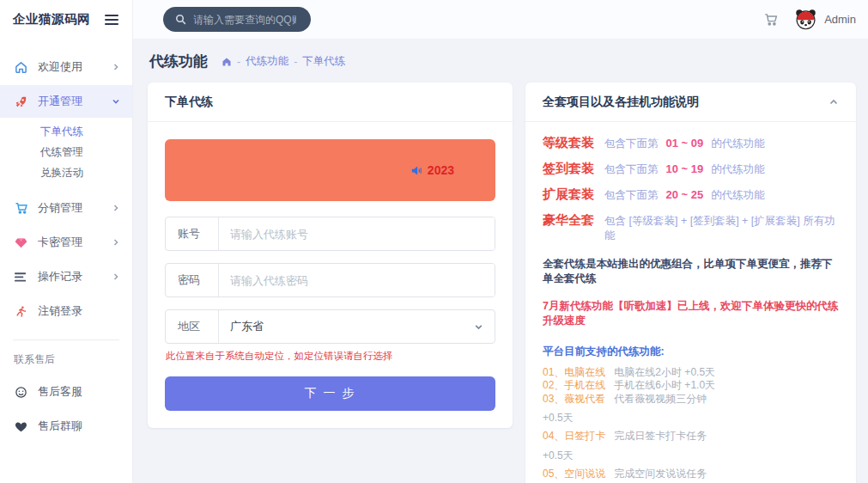 This screenshot has height=483, width=868. What do you see at coordinates (66, 101) in the screenshot?
I see `sidebar-item-activation: 开通管理` at bounding box center [66, 101].